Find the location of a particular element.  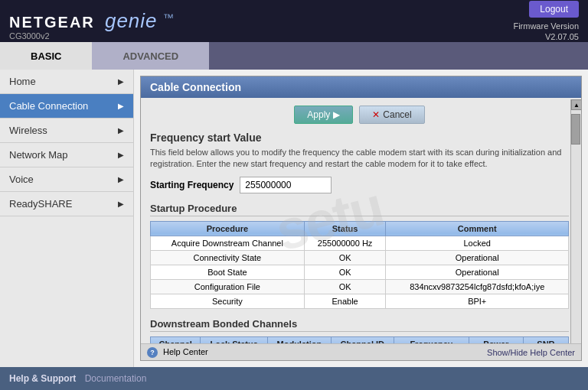

panel-title: Cable Connection is located at coordinates (361, 87).